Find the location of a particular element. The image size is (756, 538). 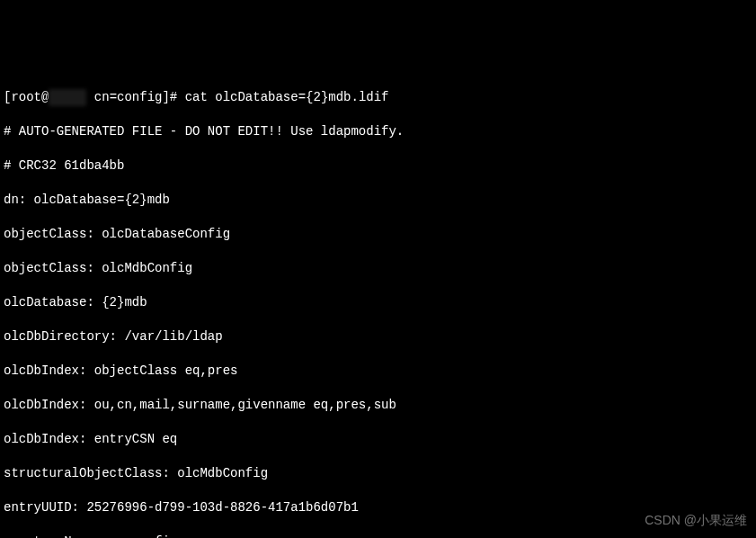

command-text: cat olcDatabase={2}mdb.ldif is located at coordinates (288, 97).